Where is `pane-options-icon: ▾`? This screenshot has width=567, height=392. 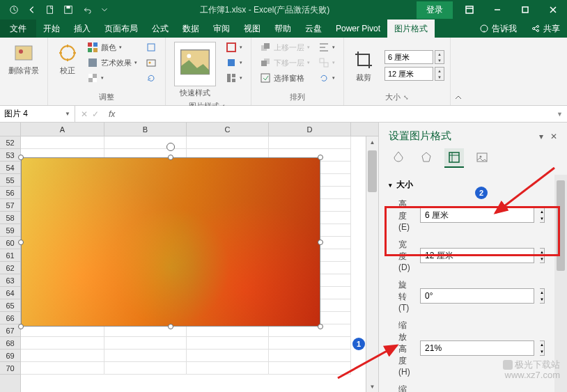 pane-options-icon: ▾ is located at coordinates (541, 136).